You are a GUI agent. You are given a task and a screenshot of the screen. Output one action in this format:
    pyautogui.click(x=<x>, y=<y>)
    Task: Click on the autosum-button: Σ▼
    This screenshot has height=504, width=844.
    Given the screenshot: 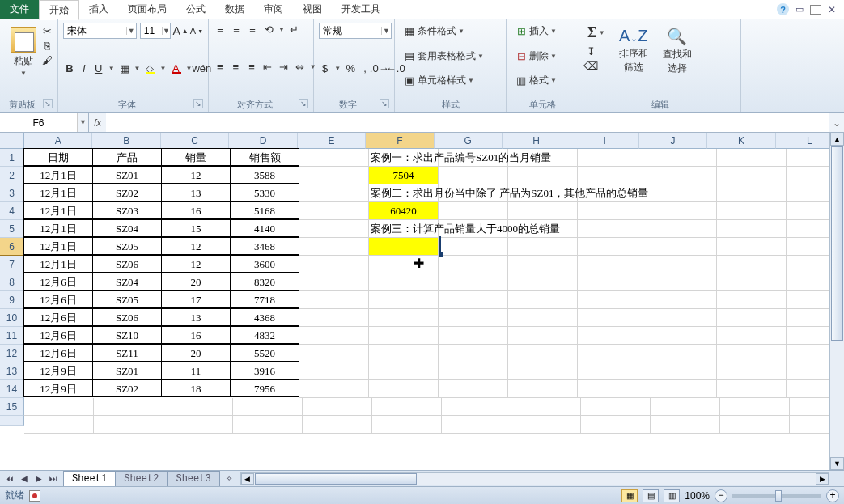 What is the action you would take?
    pyautogui.click(x=596, y=32)
    